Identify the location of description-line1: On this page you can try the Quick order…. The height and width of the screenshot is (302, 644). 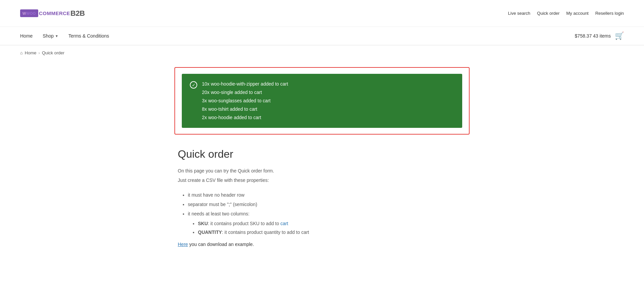
(322, 171).